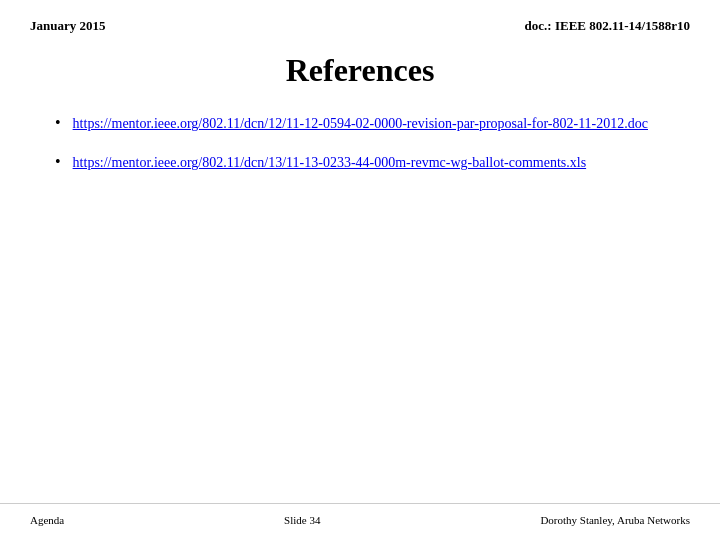  Describe the element at coordinates (302, 520) in the screenshot. I see `footer-slide-number: Slide 34` at that location.